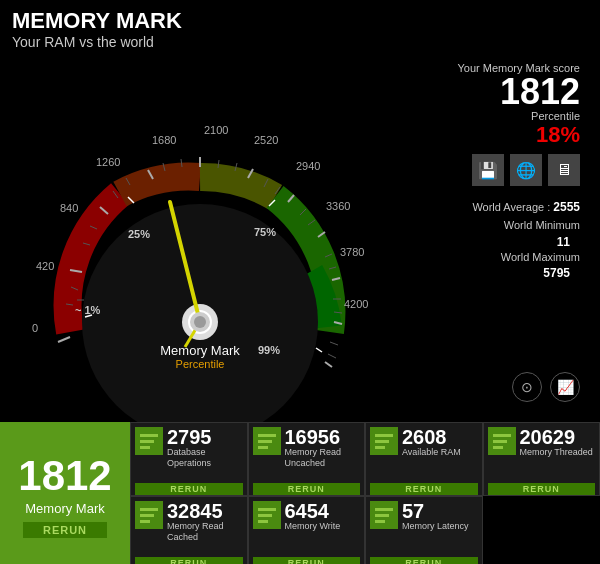 Image resolution: width=600 pixels, height=564 pixels. I want to click on result-rerun-button-2: RERUN, so click(424, 489).